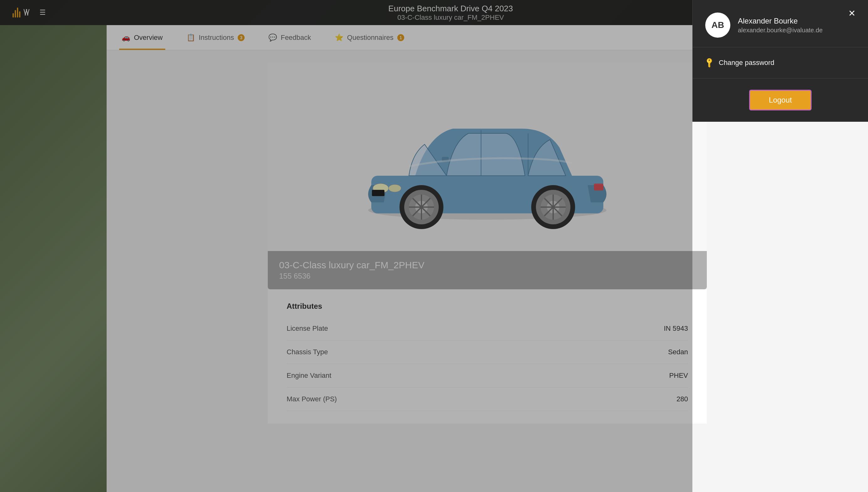 The width and height of the screenshot is (868, 492). I want to click on logout-button: Logout, so click(781, 100).